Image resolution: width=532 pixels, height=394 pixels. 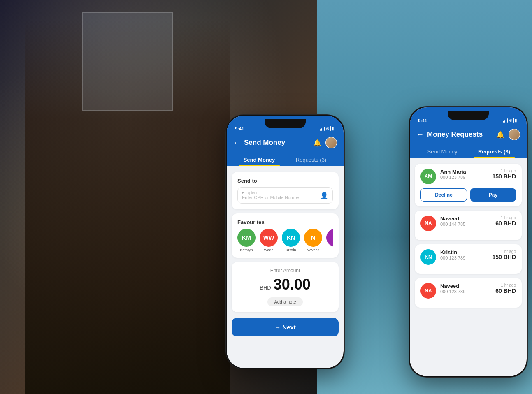 What do you see at coordinates (506, 291) in the screenshot?
I see `req-amount-naveed2: 60 BHD` at bounding box center [506, 291].